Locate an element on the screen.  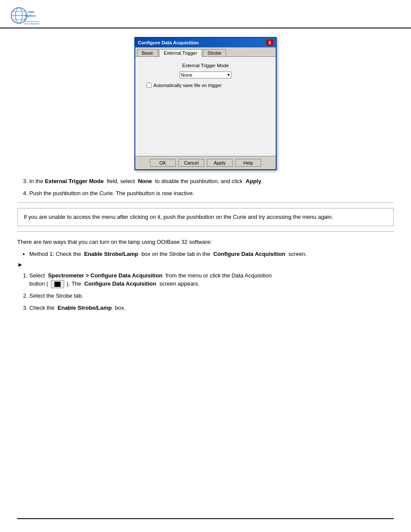
m1s1-btn: button ( is located at coordinates (39, 283).